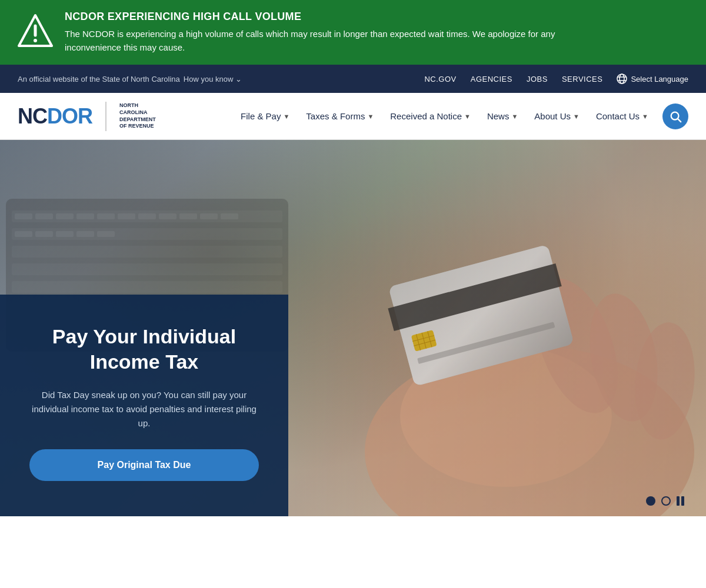  I want to click on how-you-know-link: How you know ⌄, so click(213, 79).